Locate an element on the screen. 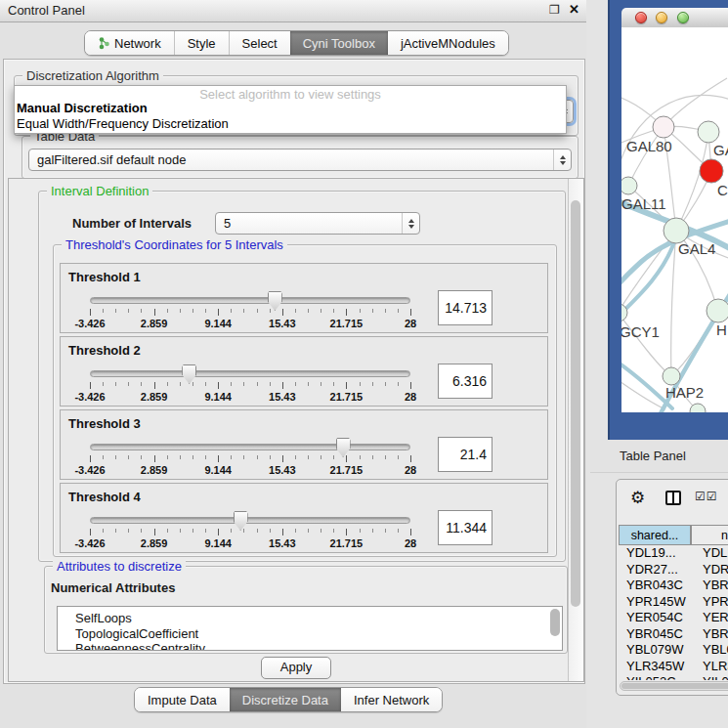 Image resolution: width=728 pixels, height=728 pixels. number-of-intervals-combobox: 5 is located at coordinates (318, 223).